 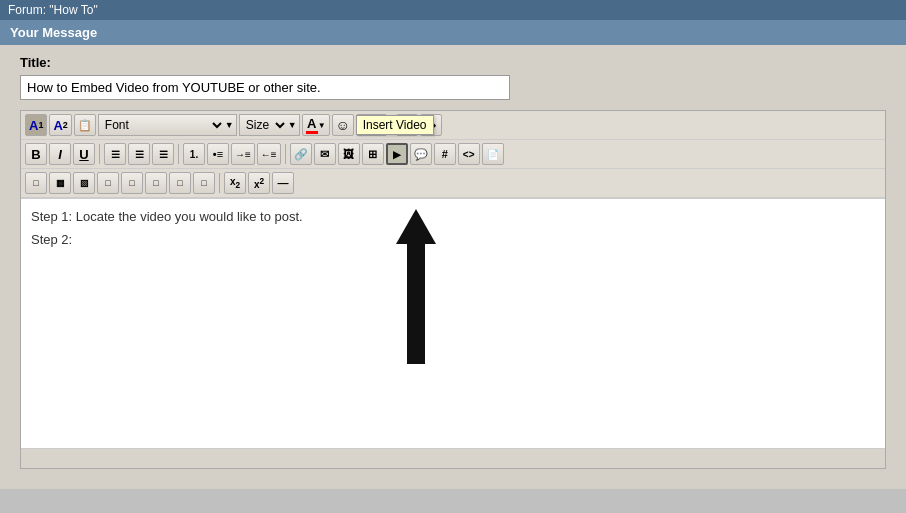 What do you see at coordinates (36, 154) in the screenshot?
I see `bold-btn: B` at bounding box center [36, 154].